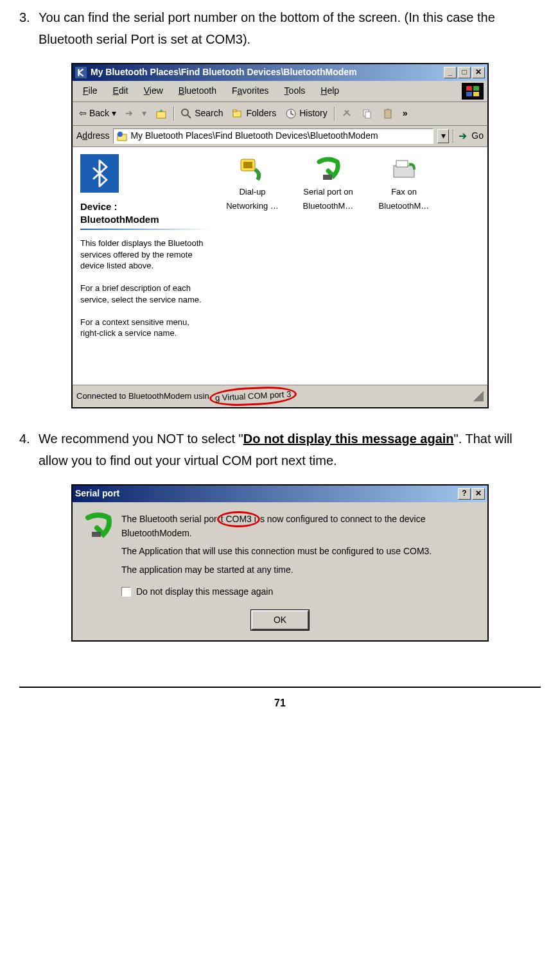  Describe the element at coordinates (463, 136) in the screenshot. I see `go-icon` at that location.